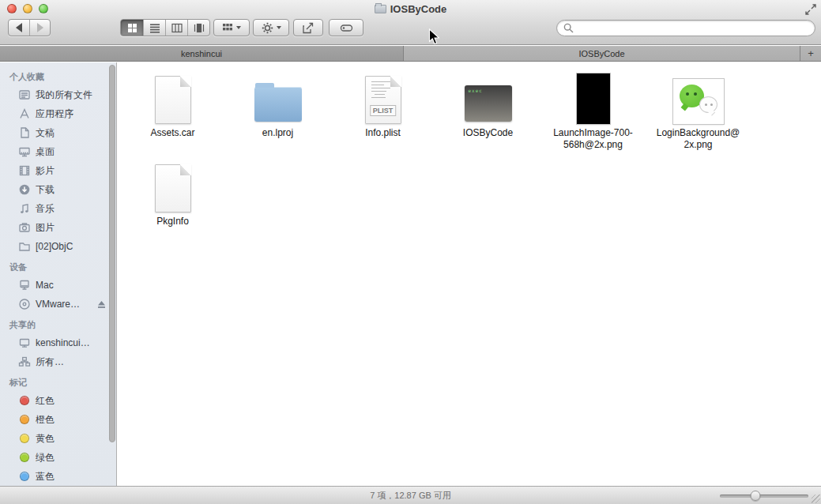 This screenshot has width=821, height=504. Describe the element at coordinates (58, 362) in the screenshot. I see `sidebar-item-all-shared: 所有…` at that location.